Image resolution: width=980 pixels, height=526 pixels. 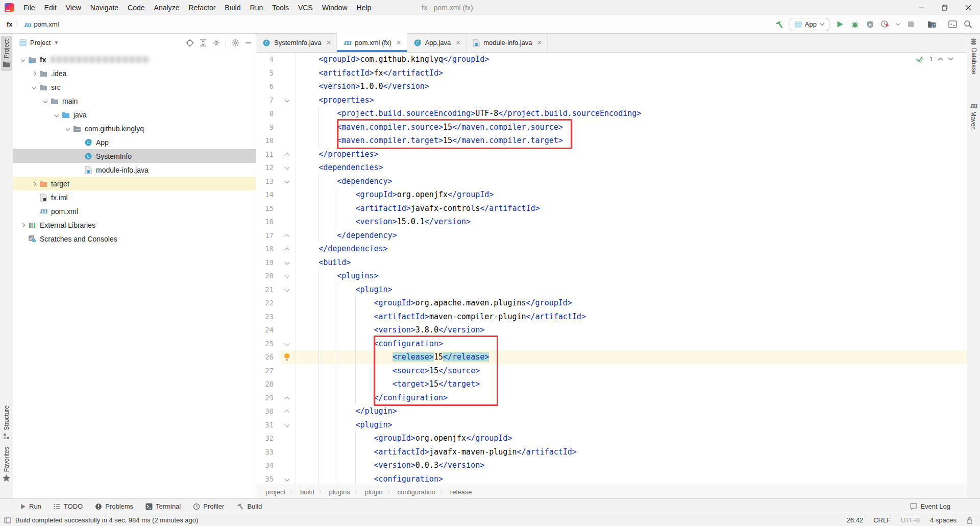 What do you see at coordinates (257, 8) in the screenshot?
I see `menu-run: Run` at bounding box center [257, 8].